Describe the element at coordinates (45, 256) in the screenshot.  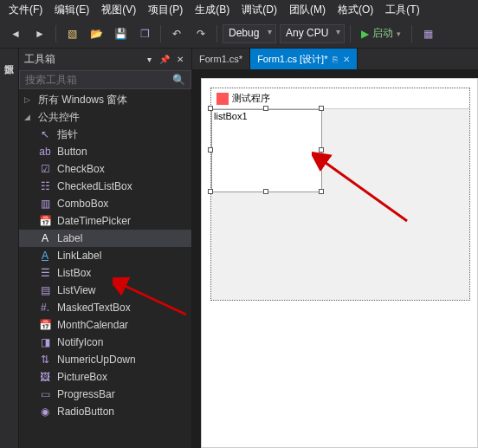
I see `linklabel-icon: A` at that location.